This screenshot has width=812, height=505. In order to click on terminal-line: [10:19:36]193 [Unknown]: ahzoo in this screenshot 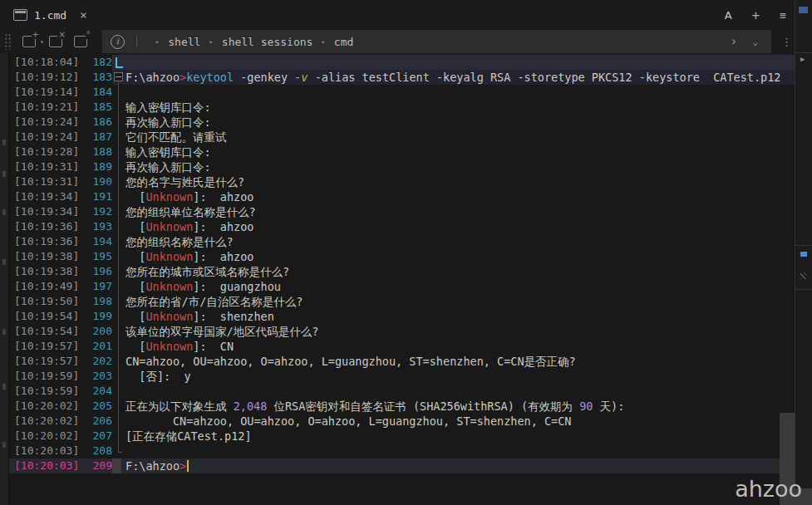, I will do `click(402, 227)`.